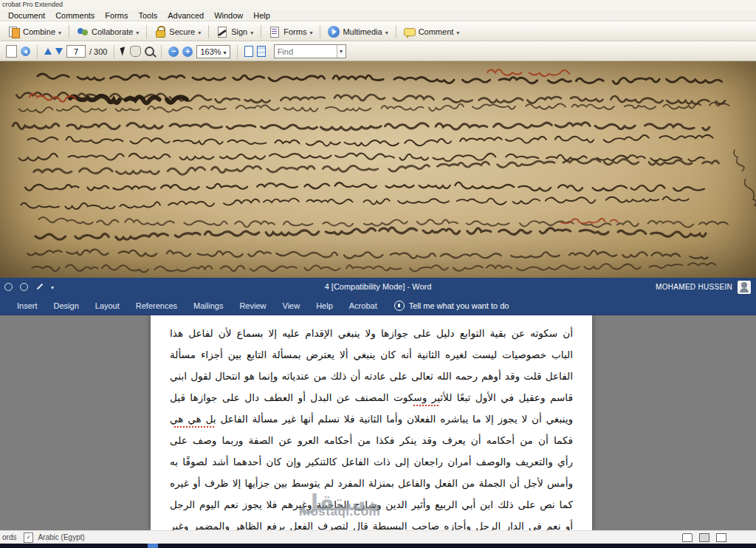 The image size is (756, 548). I want to click on select-tool-icon, so click(124, 52).